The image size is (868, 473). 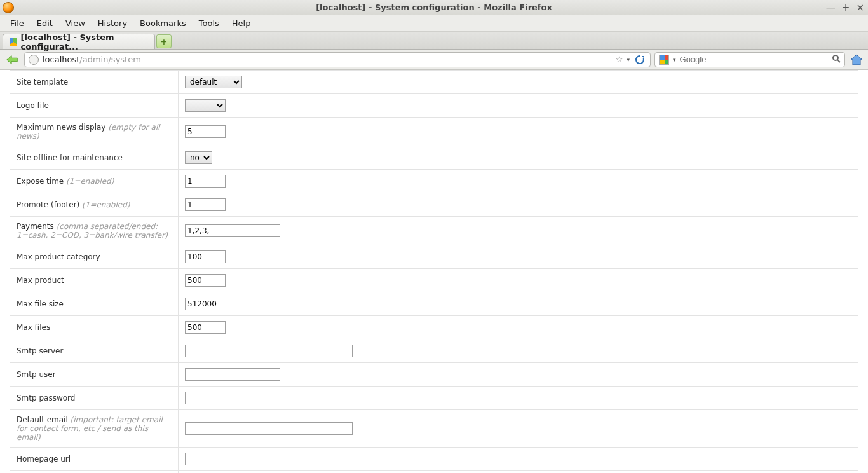 What do you see at coordinates (17, 23) in the screenshot?
I see `menu-file: File` at bounding box center [17, 23].